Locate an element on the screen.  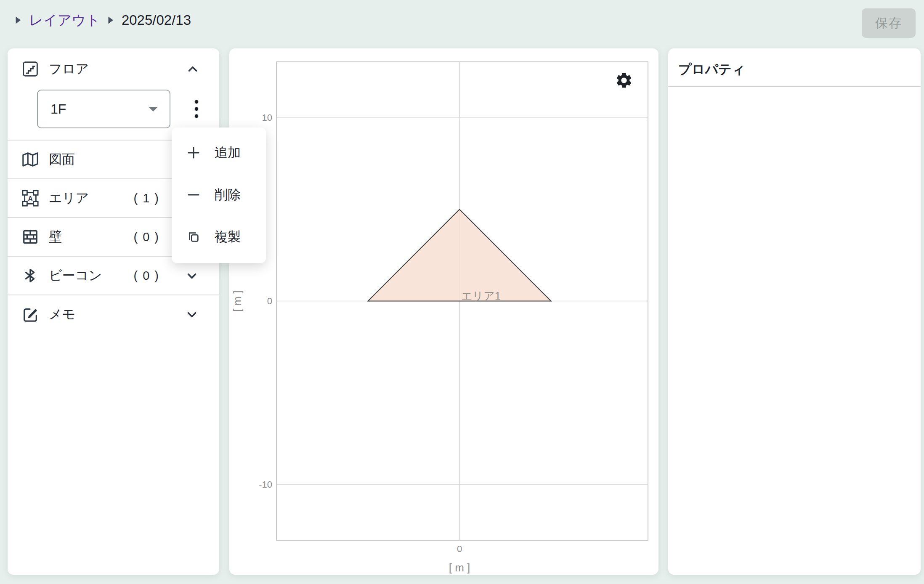
gear-icon is located at coordinates (624, 80).